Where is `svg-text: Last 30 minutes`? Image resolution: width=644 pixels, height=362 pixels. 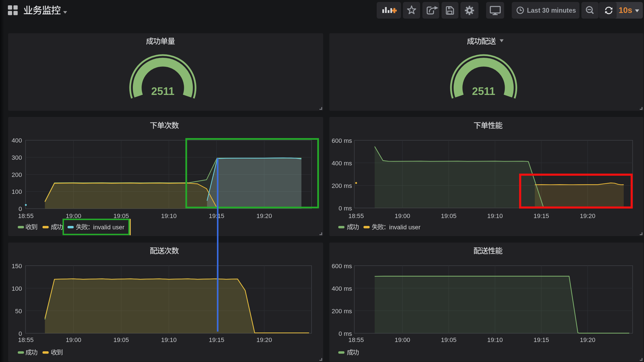
svg-text: Last 30 minutes is located at coordinates (552, 10).